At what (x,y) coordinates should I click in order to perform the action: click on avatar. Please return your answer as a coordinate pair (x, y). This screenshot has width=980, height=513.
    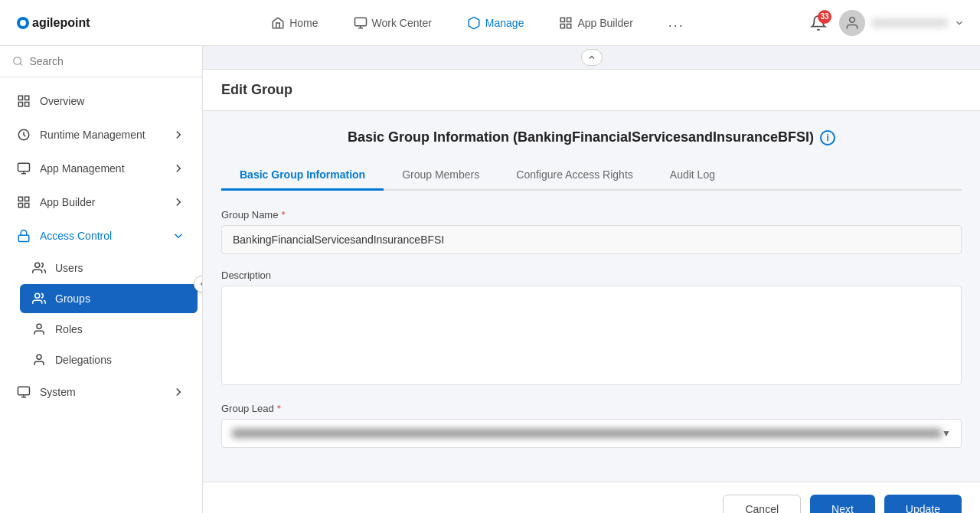
    Looking at the image, I should click on (852, 23).